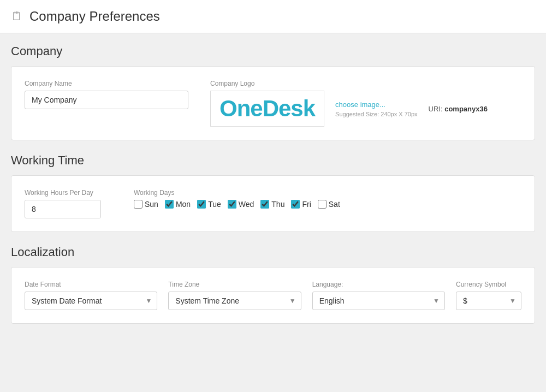  I want to click on currency-wrapper: $ € £ ¥ ▼, so click(489, 301).